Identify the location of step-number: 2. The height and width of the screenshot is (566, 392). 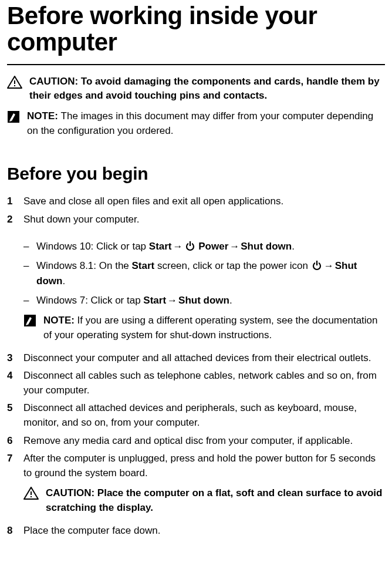
(11, 220).